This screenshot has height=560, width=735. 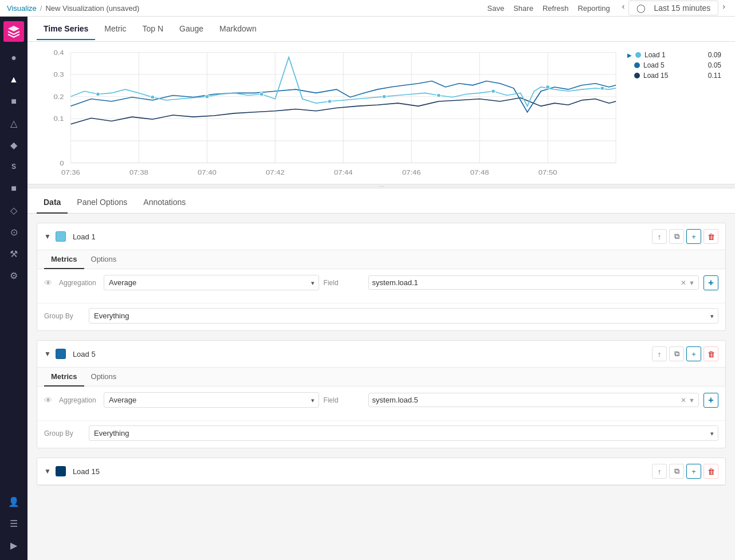 I want to click on series-copy-up-2: ↑, so click(x=659, y=354).